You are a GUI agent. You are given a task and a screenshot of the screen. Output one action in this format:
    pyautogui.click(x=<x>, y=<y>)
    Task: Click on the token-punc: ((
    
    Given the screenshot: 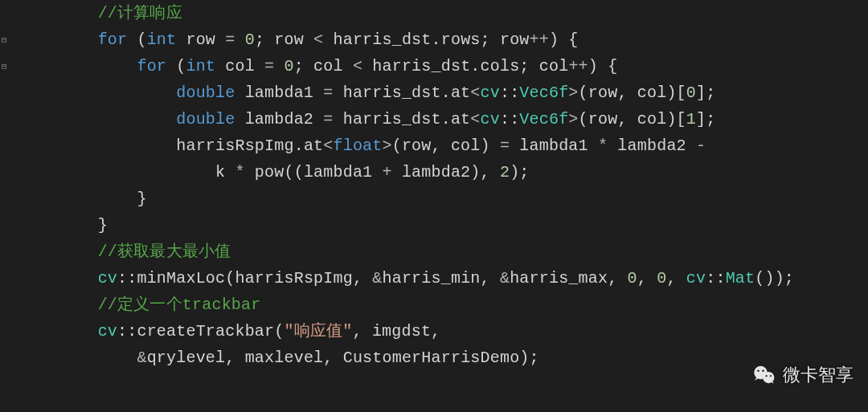 What is the action you would take?
    pyautogui.click(x=293, y=172)
    